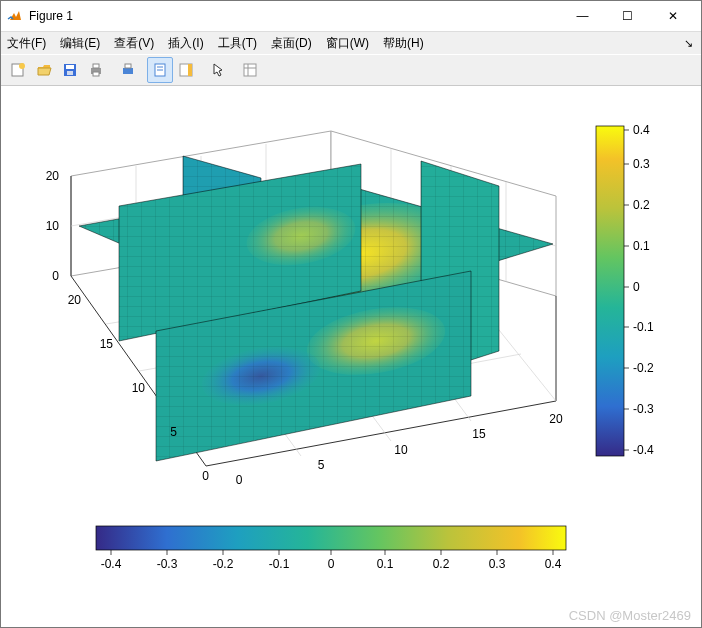 This screenshot has width=702, height=628. Describe the element at coordinates (134, 44) in the screenshot. I see `menu-view: 查看(V)` at that location.